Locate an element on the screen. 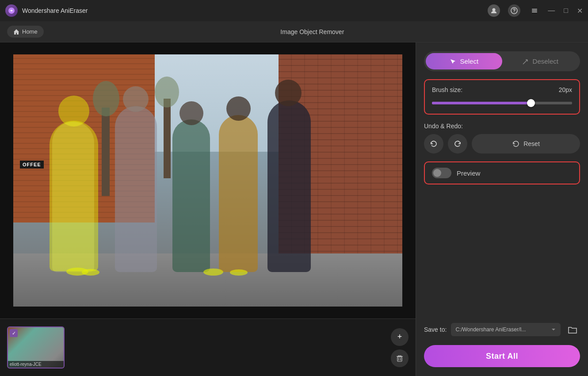 This screenshot has height=376, width=588. select-label: Select is located at coordinates (469, 61).